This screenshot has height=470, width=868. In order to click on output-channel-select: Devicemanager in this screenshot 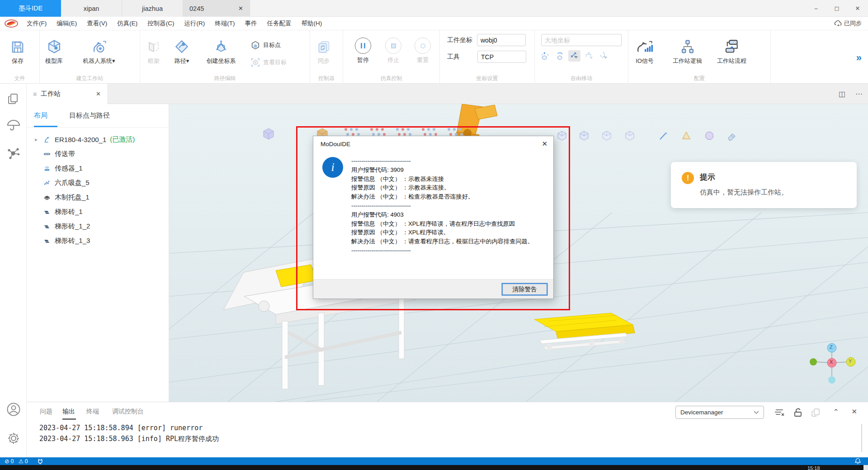, I will do `click(720, 413)`.